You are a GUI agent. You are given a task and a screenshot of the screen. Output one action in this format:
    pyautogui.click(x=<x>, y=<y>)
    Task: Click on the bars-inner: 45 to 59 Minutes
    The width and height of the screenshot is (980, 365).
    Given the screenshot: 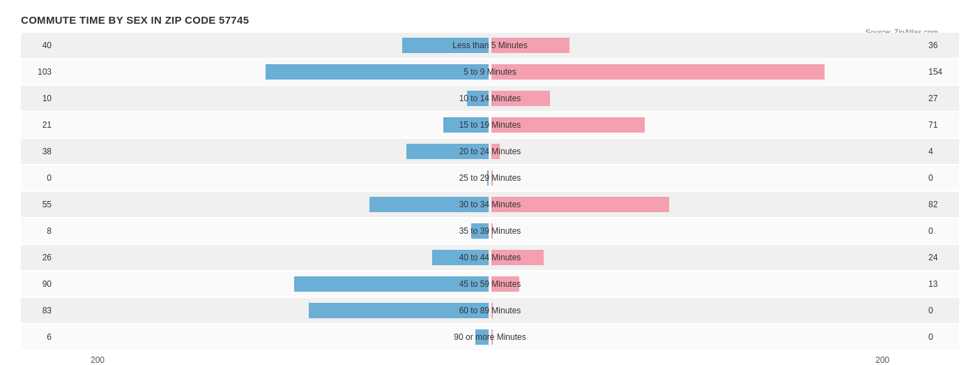 What is the action you would take?
    pyautogui.click(x=490, y=284)
    